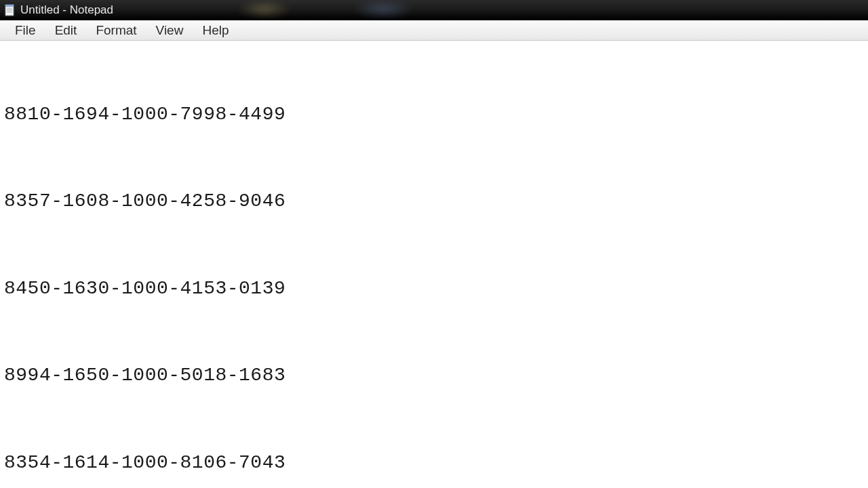 The image size is (868, 488). Describe the element at coordinates (170, 30) in the screenshot. I see `menu-view: View` at that location.